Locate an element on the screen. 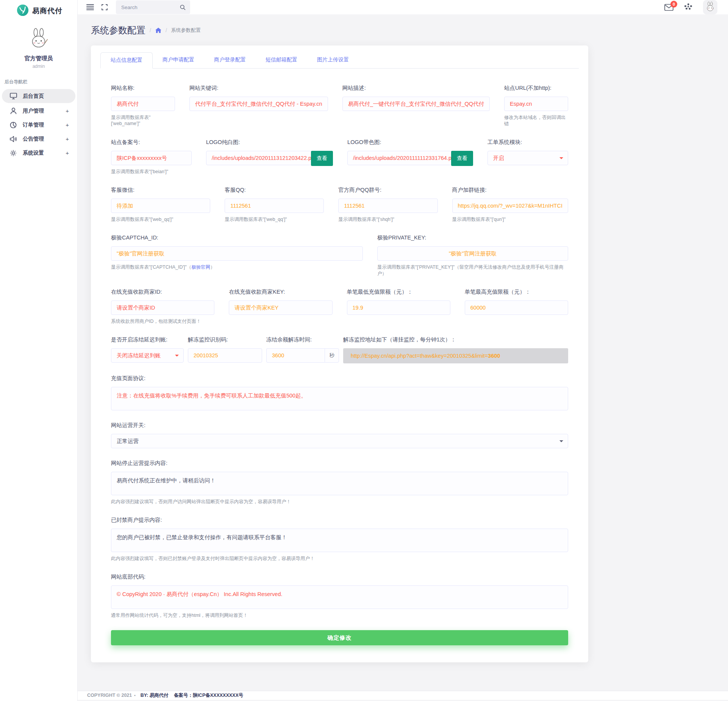  home-icon is located at coordinates (158, 30).